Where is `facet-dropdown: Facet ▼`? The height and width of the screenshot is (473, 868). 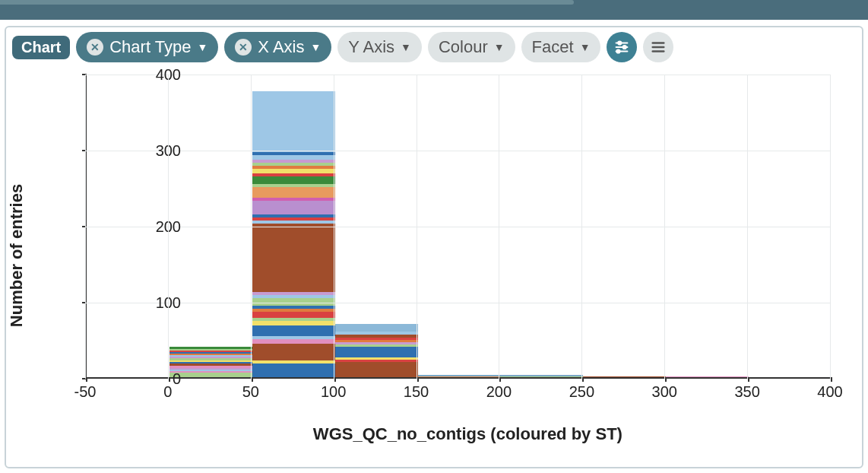 facet-dropdown: Facet ▼ is located at coordinates (561, 47).